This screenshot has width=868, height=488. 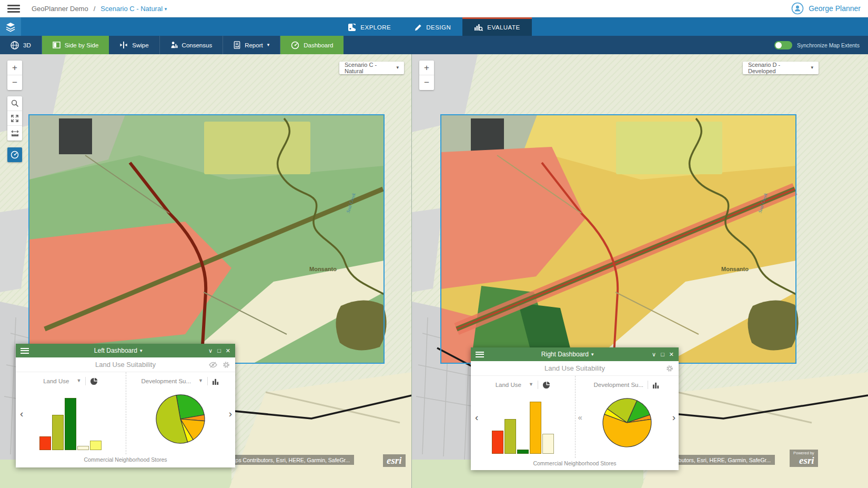 I want to click on main-menu-icon, so click(x=14, y=8).